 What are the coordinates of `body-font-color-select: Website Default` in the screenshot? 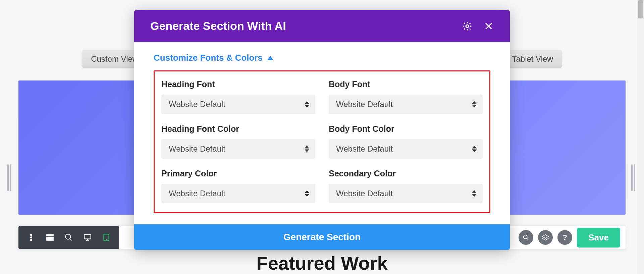 It's located at (406, 149).